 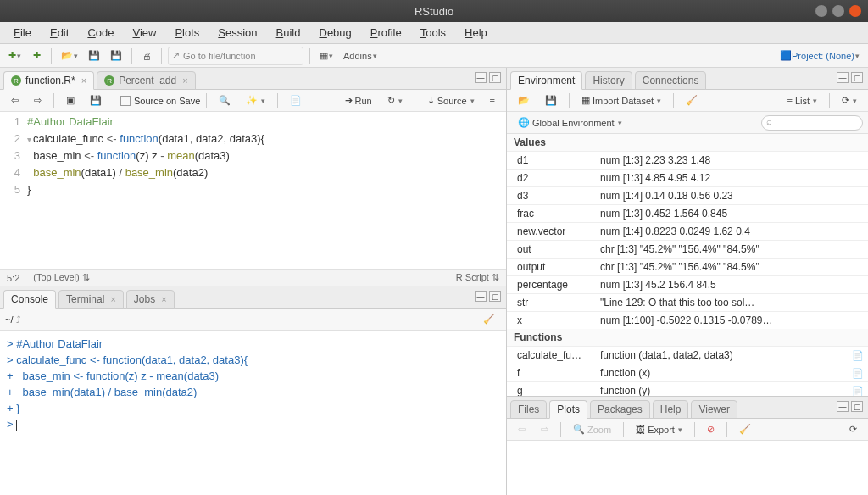 I want to click on env-row: gfunction (y)📄, so click(x=687, y=388).